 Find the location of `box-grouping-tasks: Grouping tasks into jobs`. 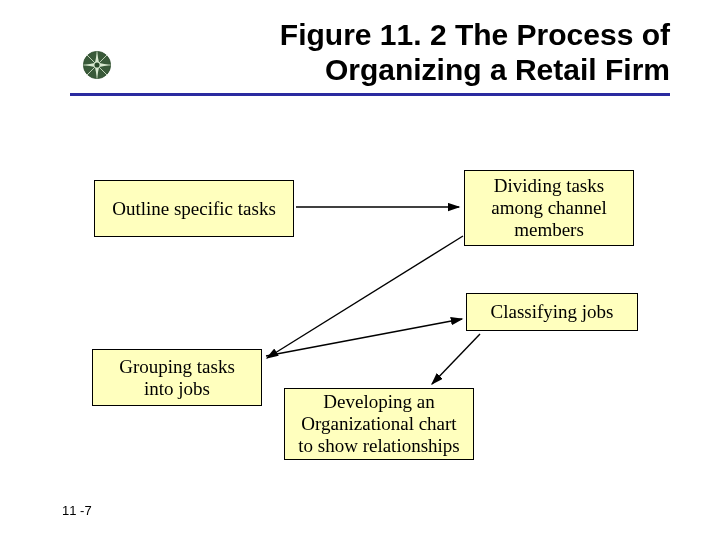

box-grouping-tasks: Grouping tasks into jobs is located at coordinates (177, 378).